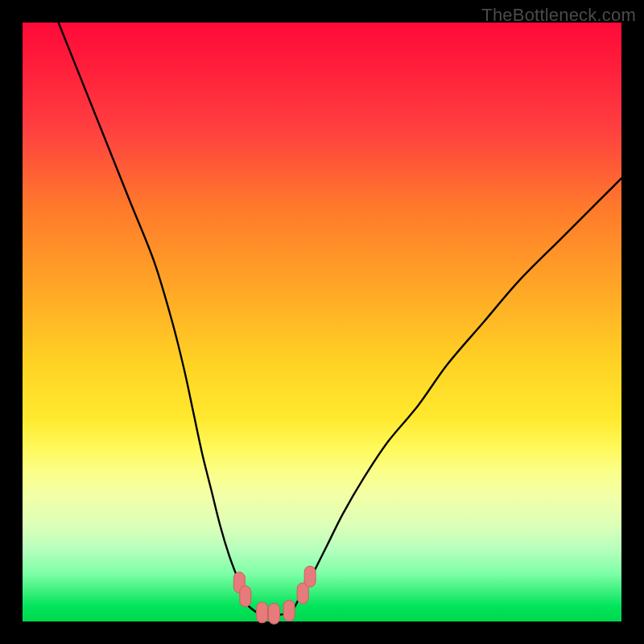  What do you see at coordinates (275, 595) in the screenshot?
I see `marker-group` at bounding box center [275, 595].